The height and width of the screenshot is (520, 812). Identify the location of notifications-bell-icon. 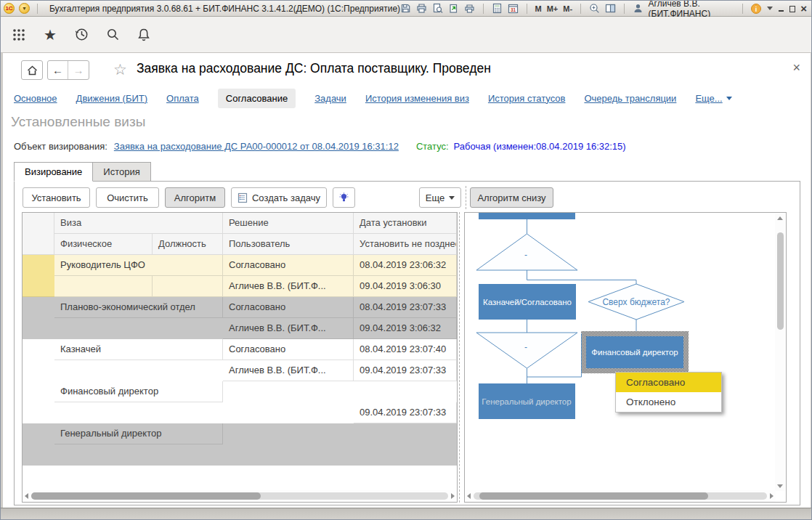
(144, 35).